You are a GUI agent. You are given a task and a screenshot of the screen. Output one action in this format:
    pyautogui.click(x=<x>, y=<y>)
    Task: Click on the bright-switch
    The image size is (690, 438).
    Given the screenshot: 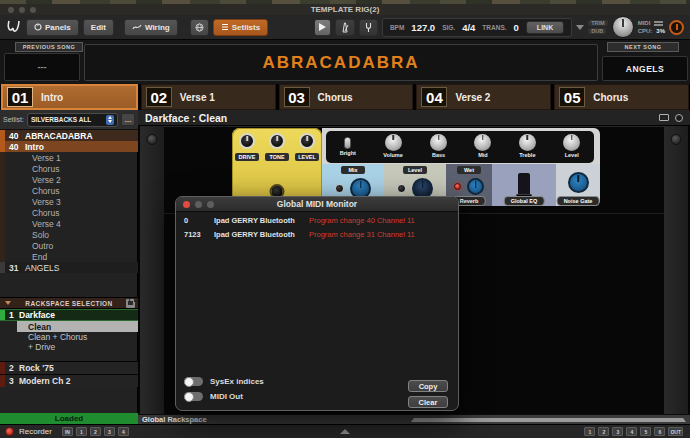 What is the action you would take?
    pyautogui.click(x=348, y=143)
    